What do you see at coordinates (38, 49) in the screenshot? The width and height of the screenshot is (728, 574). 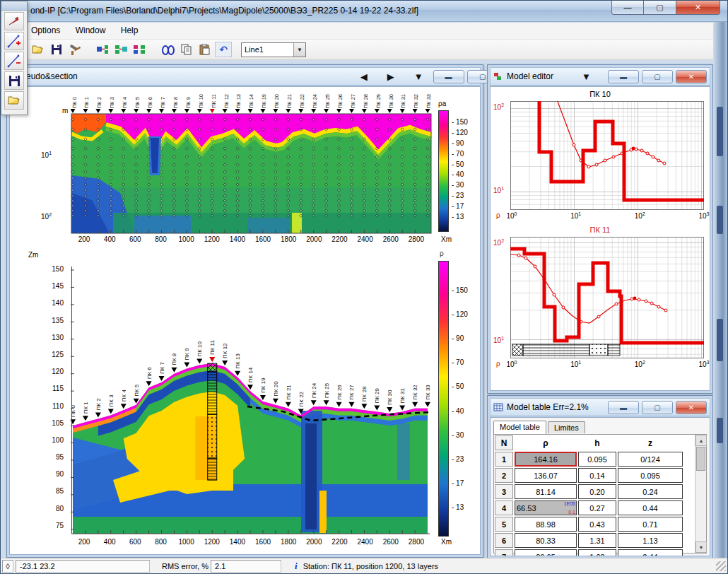 I see `open-button` at bounding box center [38, 49].